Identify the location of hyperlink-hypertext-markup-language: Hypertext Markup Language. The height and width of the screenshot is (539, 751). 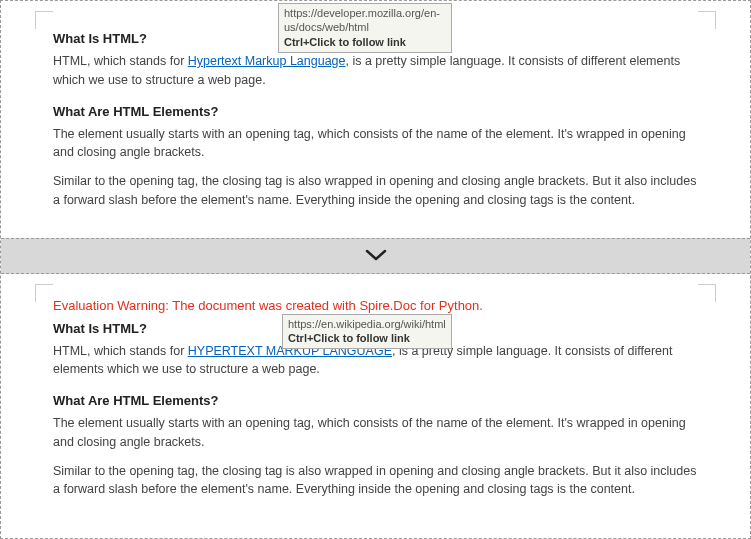
(267, 61).